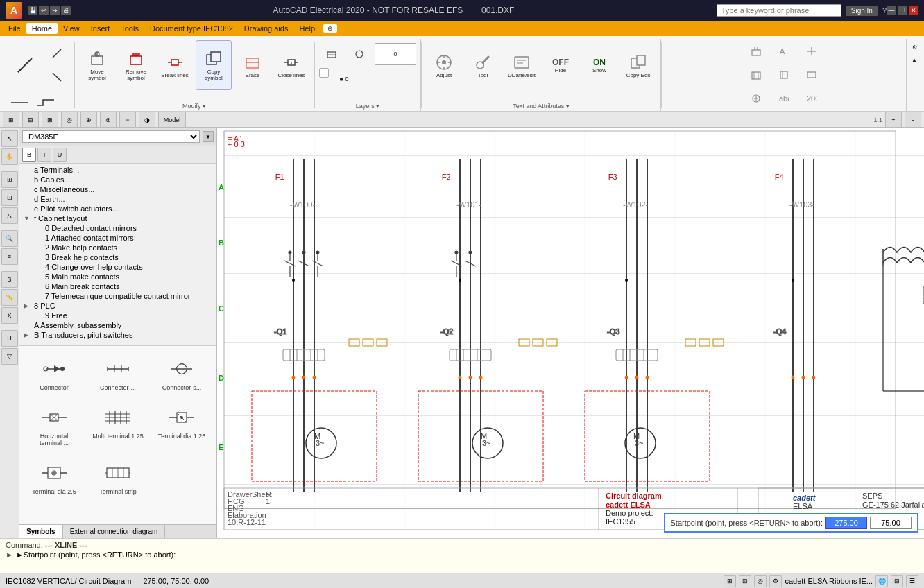 Image resolution: width=924 pixels, height=588 pixels. What do you see at coordinates (897, 581) in the screenshot?
I see `status-layout-btn: ⊟` at bounding box center [897, 581].